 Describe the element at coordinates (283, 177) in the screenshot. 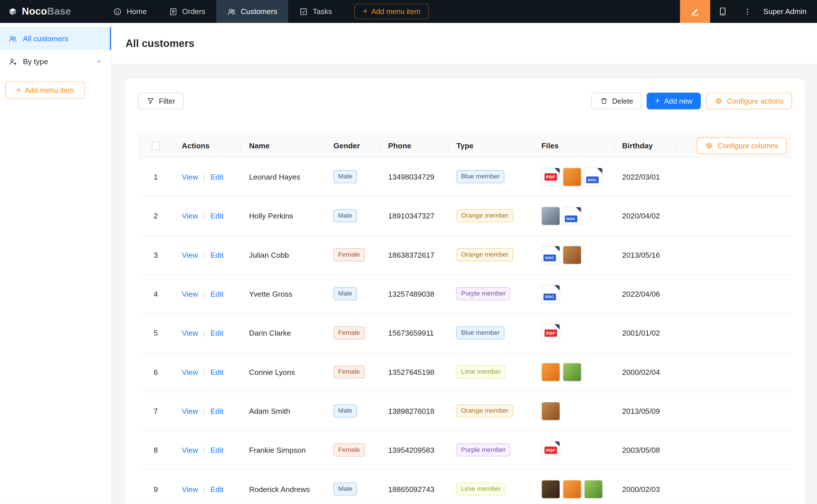

I see `name-cell: Leonard Hayes` at that location.